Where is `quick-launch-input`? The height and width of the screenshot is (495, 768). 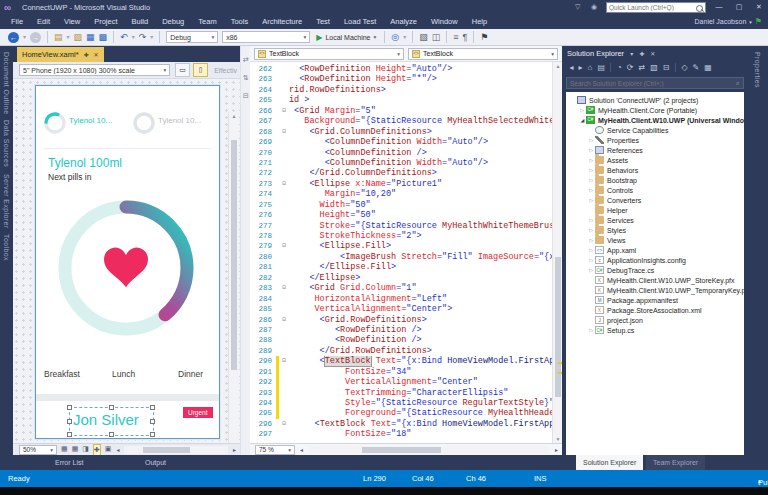
quick-launch-input is located at coordinates (651, 8).